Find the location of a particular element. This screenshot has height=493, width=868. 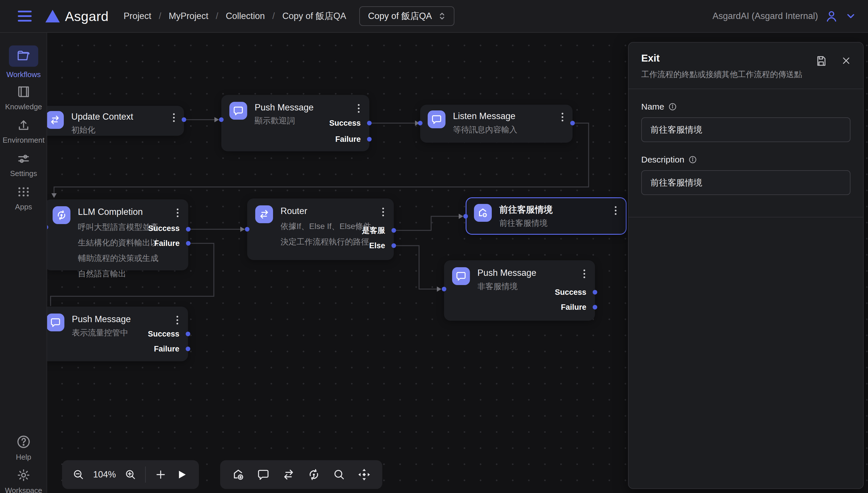

node-title: Listen Message is located at coordinates (504, 116).